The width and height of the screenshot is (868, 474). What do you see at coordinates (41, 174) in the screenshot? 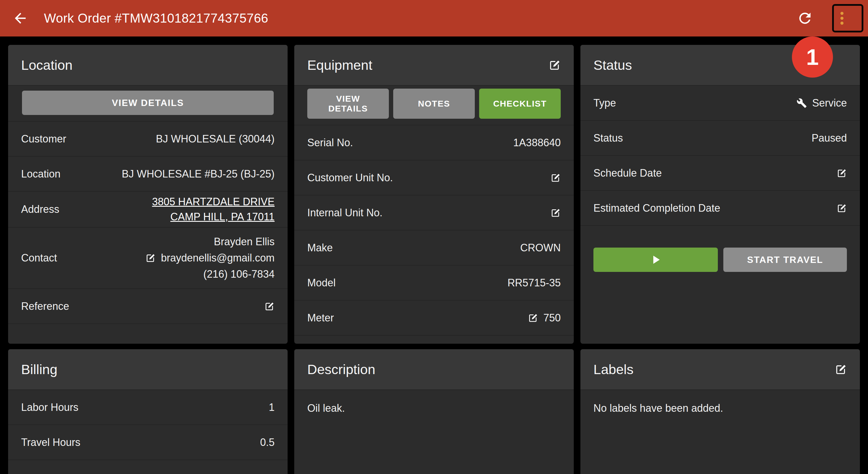
I see `location-label: Location` at bounding box center [41, 174].